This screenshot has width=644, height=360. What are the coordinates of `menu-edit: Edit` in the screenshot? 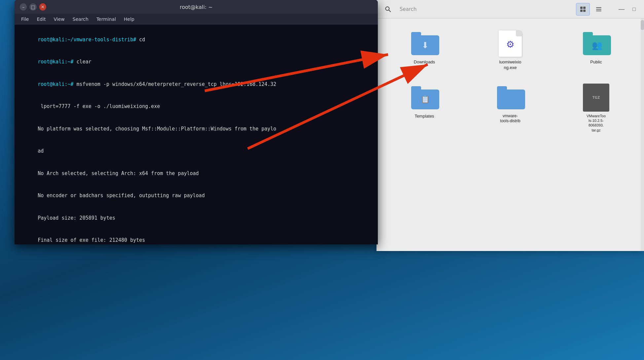 It's located at (41, 19).